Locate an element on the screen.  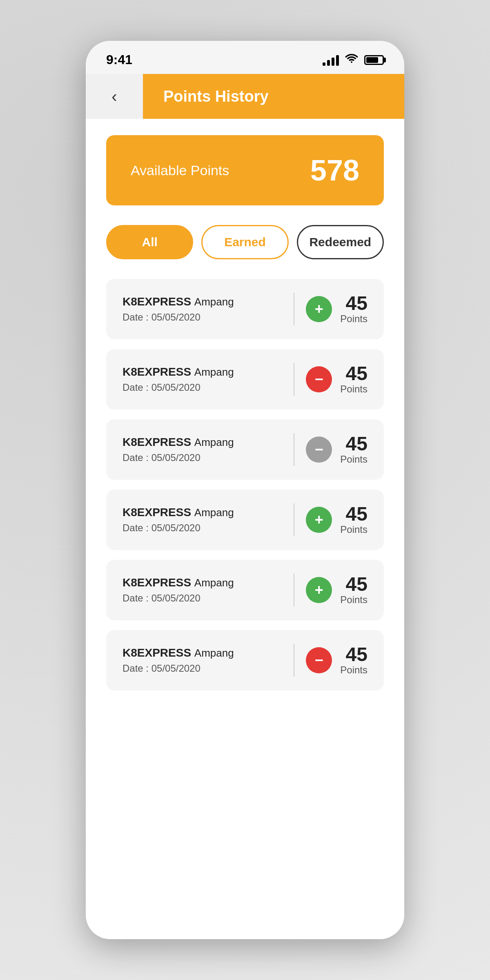
tab-earned: Earned is located at coordinates (245, 242).